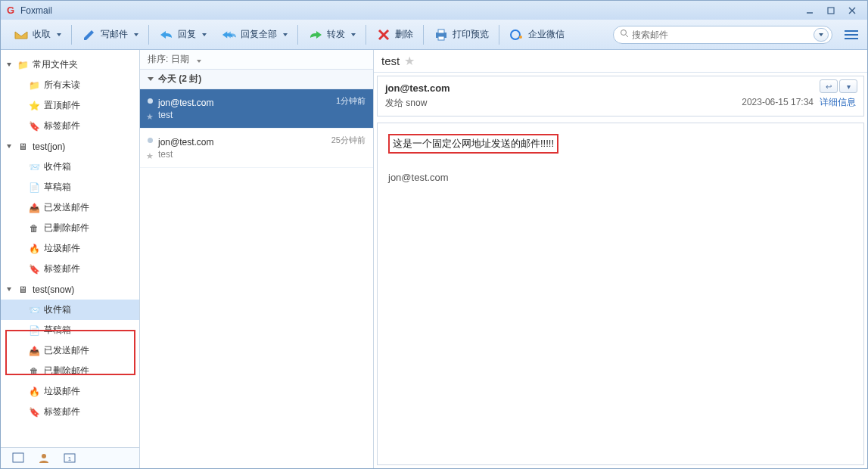  I want to click on body-highlight-line: 这是一个固定公网地址发送的邮件!!!!!, so click(474, 144).